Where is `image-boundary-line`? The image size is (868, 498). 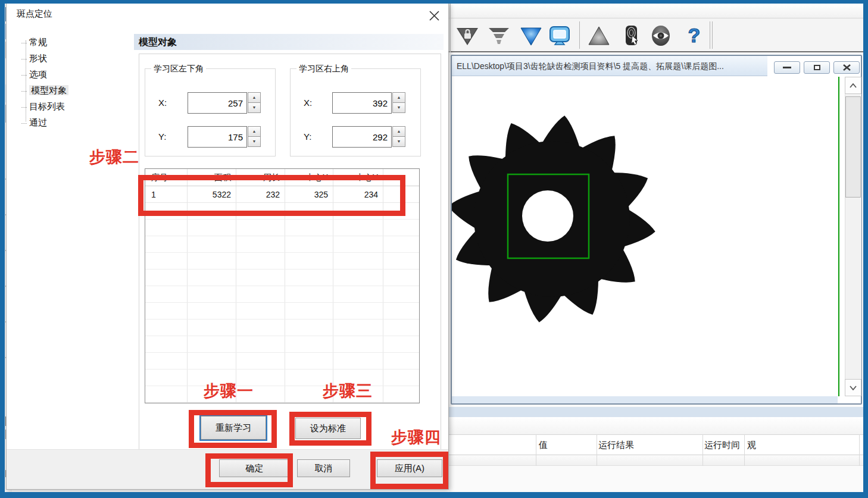
image-boundary-line is located at coordinates (839, 237).